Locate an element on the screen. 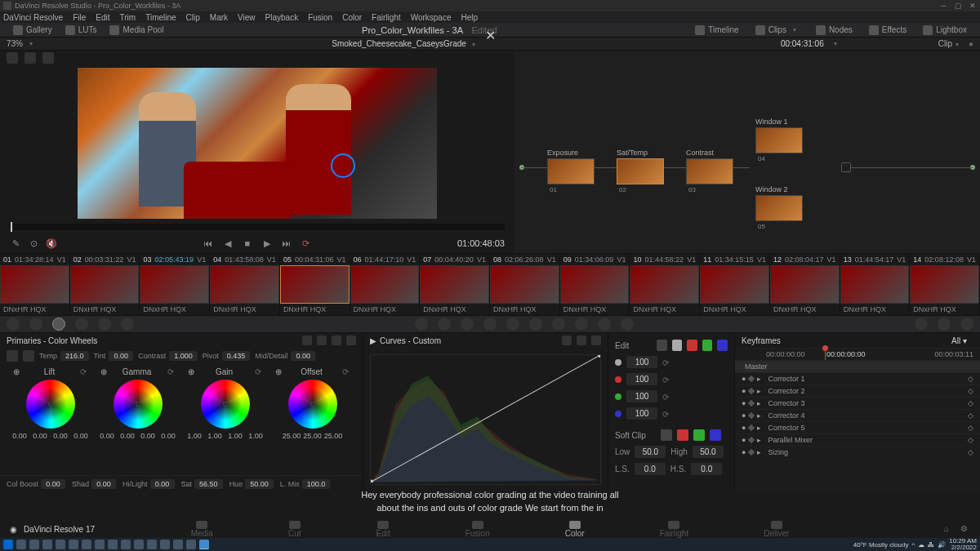 Image resolution: width=980 pixels, height=551 pixels. hdr-icon is located at coordinates (82, 324).